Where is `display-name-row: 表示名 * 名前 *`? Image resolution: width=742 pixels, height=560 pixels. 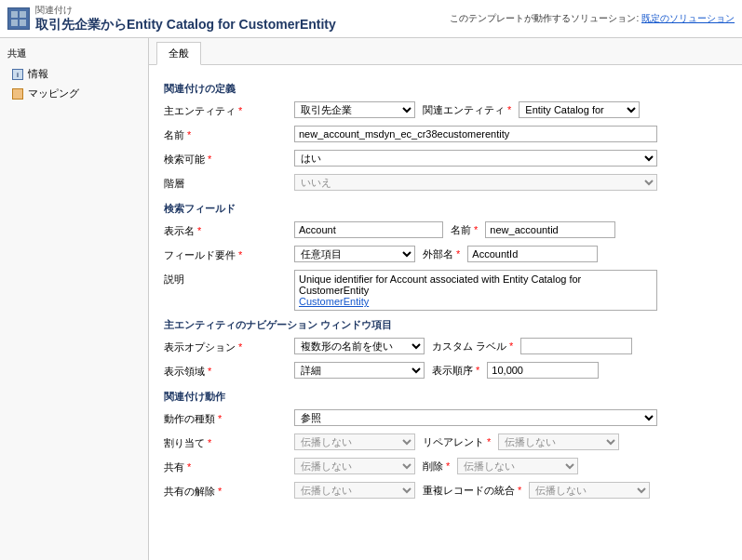
display-name-row: 表示名 * 名前 * is located at coordinates (445, 232).